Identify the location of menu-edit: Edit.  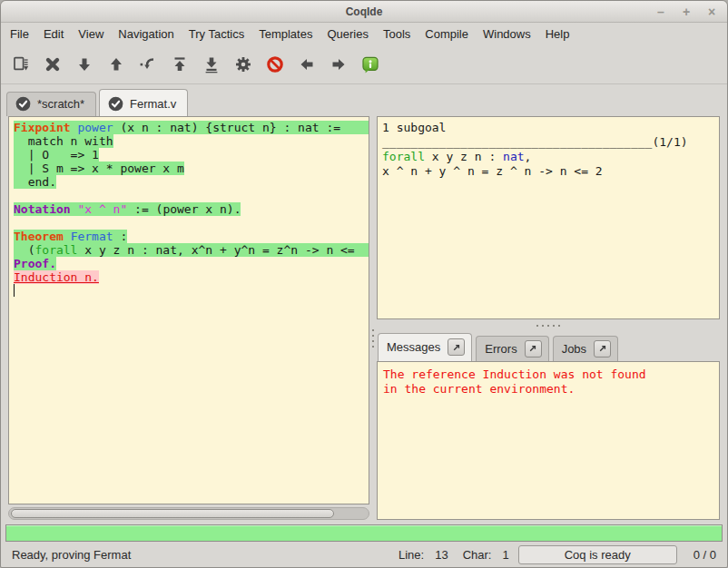
(54, 34).